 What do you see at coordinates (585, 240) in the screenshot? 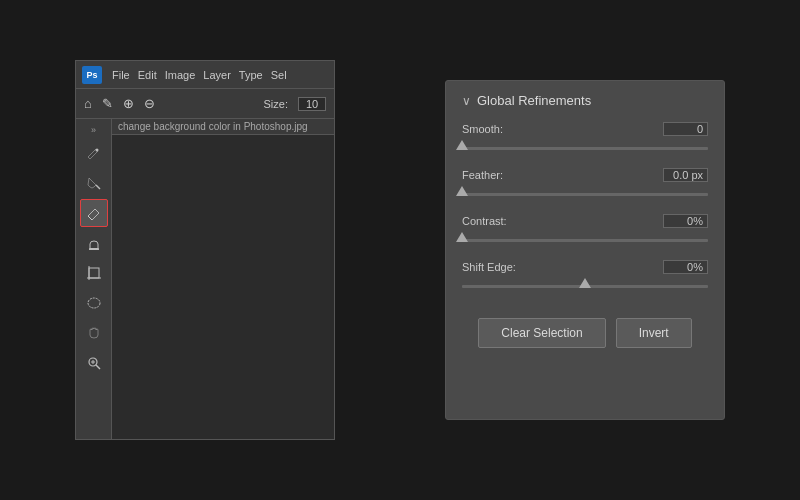
I see `contrast-slider` at bounding box center [585, 240].